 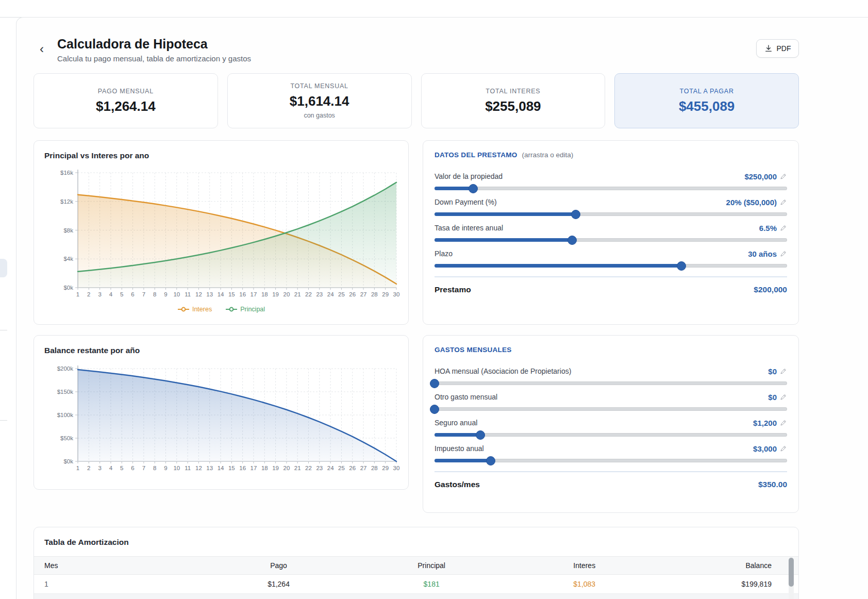 I want to click on svg-text: 23, so click(x=320, y=294).